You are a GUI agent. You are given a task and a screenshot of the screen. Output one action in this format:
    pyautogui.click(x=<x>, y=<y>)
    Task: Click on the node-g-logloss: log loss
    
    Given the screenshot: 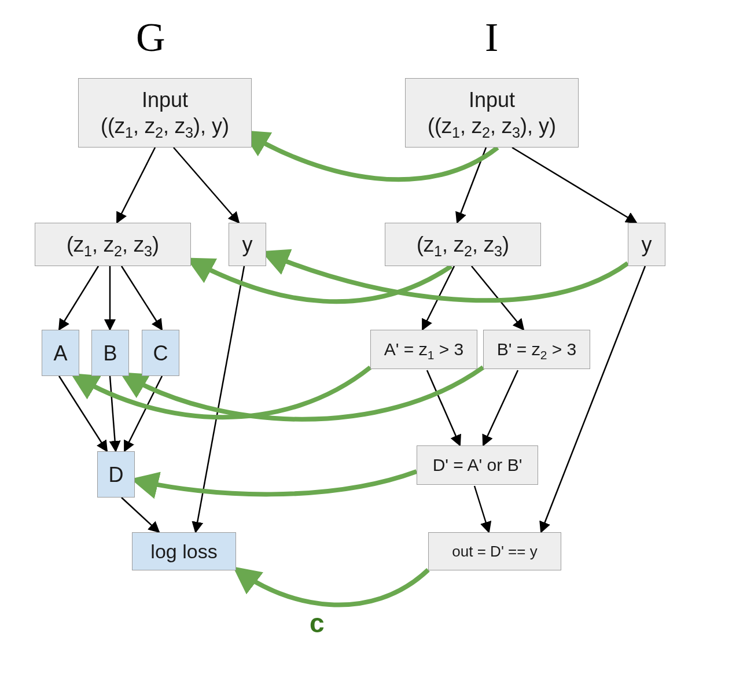 What is the action you would take?
    pyautogui.click(x=184, y=551)
    